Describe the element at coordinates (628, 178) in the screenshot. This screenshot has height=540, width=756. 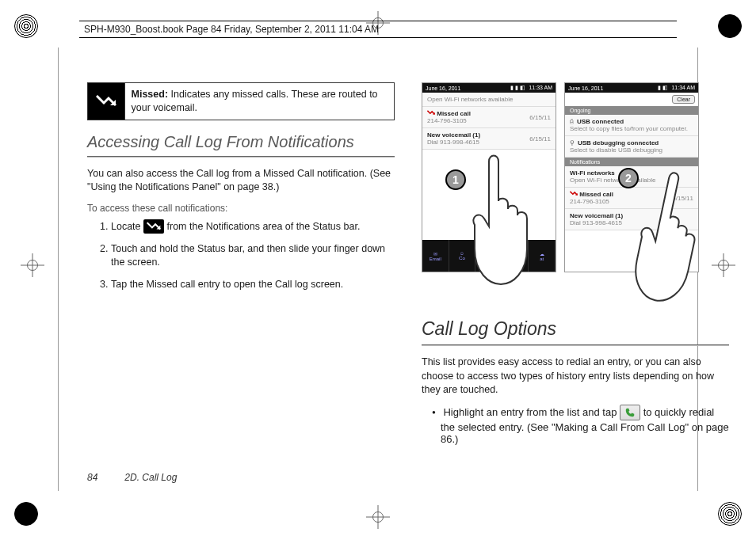
I see `callout-badge-2: 2` at that location.